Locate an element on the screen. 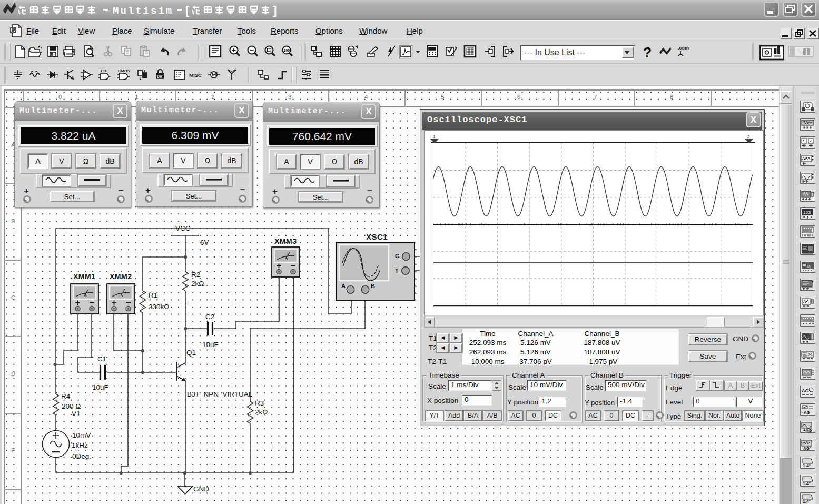 The width and height of the screenshot is (819, 504). svg-text: BJT_NPN_VIRTUAL is located at coordinates (220, 394).